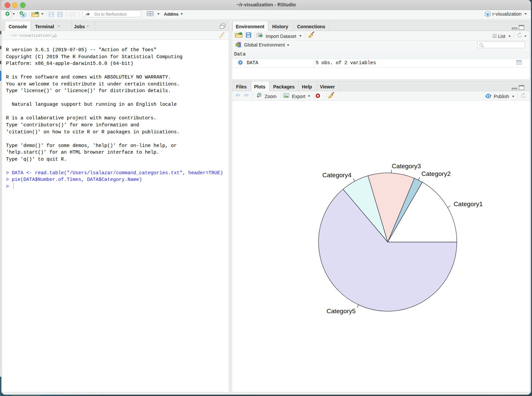  Describe the element at coordinates (341, 311) in the screenshot. I see `svg-text: Category5` at that location.